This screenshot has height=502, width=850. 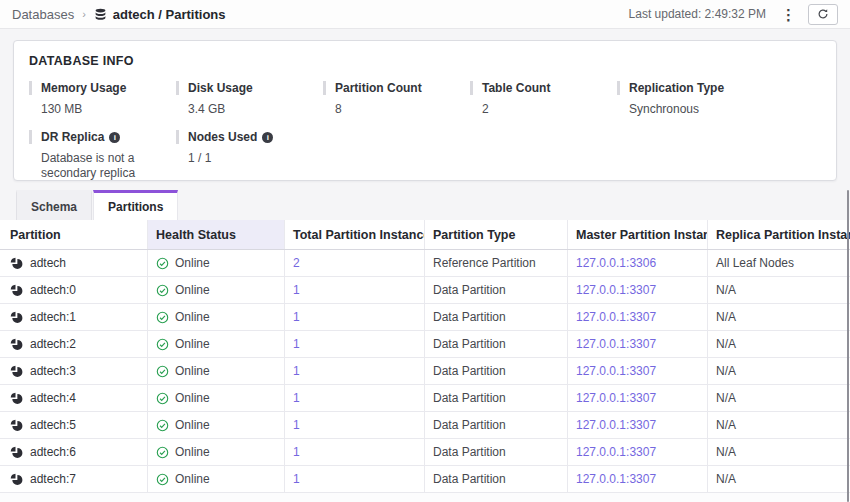 I want to click on metric-label: Disk Usage, so click(x=220, y=88).